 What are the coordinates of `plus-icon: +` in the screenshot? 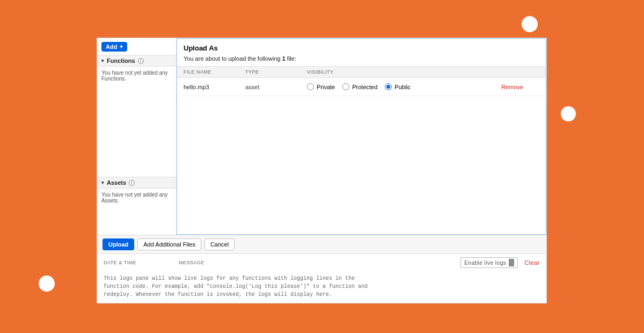 It's located at (121, 47).